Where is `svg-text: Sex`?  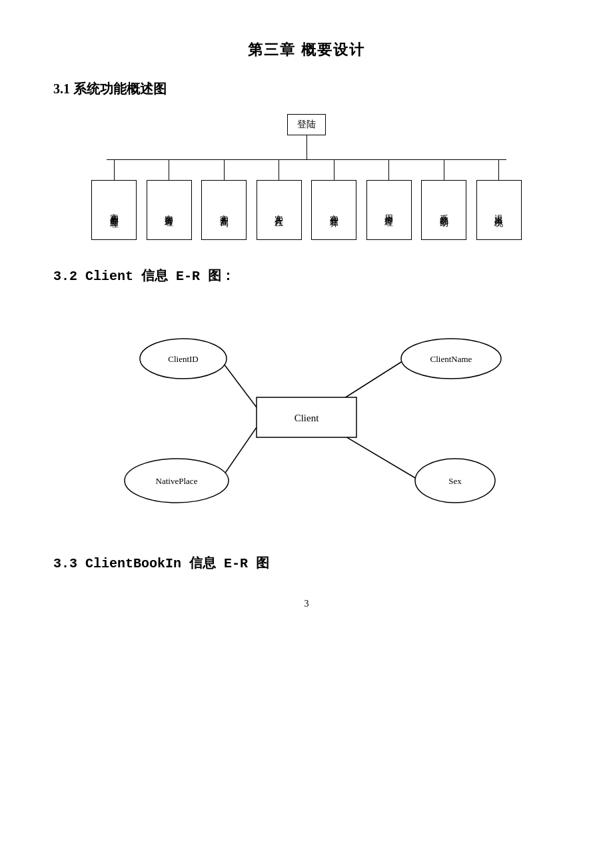
svg-text: Sex is located at coordinates (455, 481).